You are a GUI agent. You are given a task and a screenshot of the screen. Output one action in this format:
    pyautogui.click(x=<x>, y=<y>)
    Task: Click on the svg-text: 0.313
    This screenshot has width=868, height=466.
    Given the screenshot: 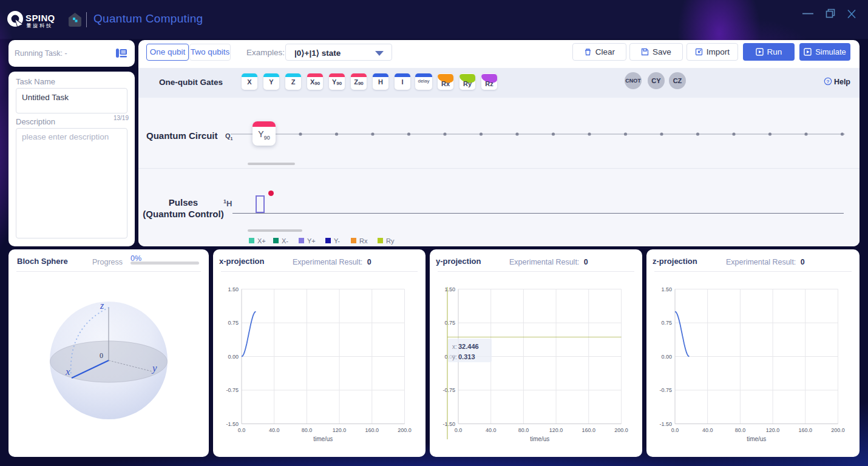 What is the action you would take?
    pyautogui.click(x=467, y=357)
    